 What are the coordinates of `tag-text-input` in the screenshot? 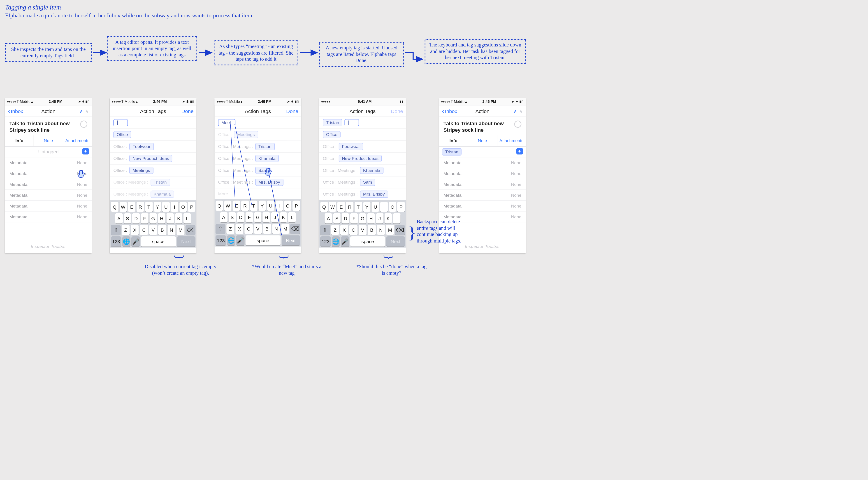 It's located at (121, 123).